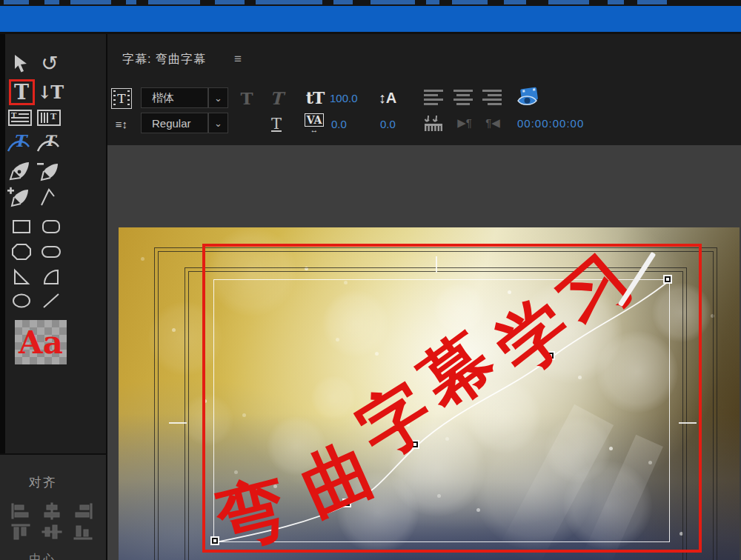  Describe the element at coordinates (344, 98) in the screenshot. I see `font-size-value: 100.0` at that location.